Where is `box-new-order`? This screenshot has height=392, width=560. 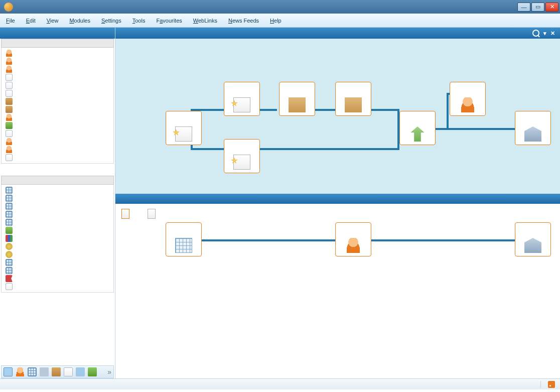
box-new-order is located at coordinates (242, 99).